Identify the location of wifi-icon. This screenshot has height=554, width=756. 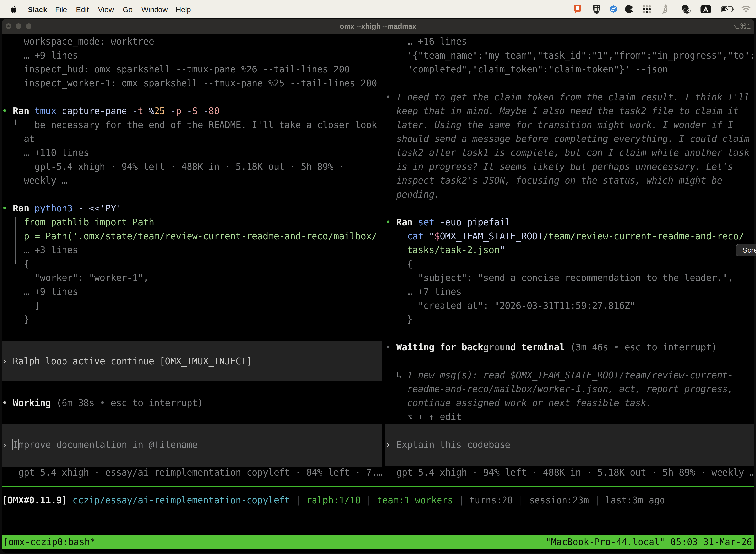
(746, 9).